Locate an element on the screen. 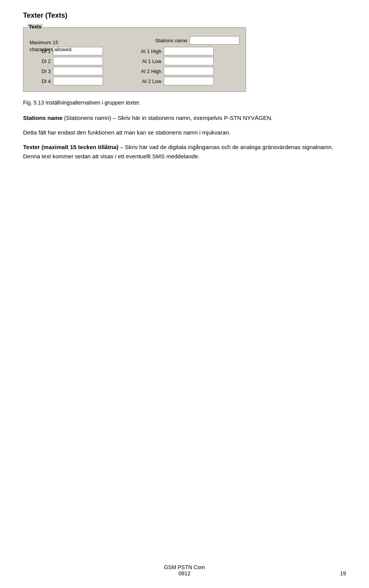 The image size is (369, 588). di2-input is located at coordinates (78, 61).